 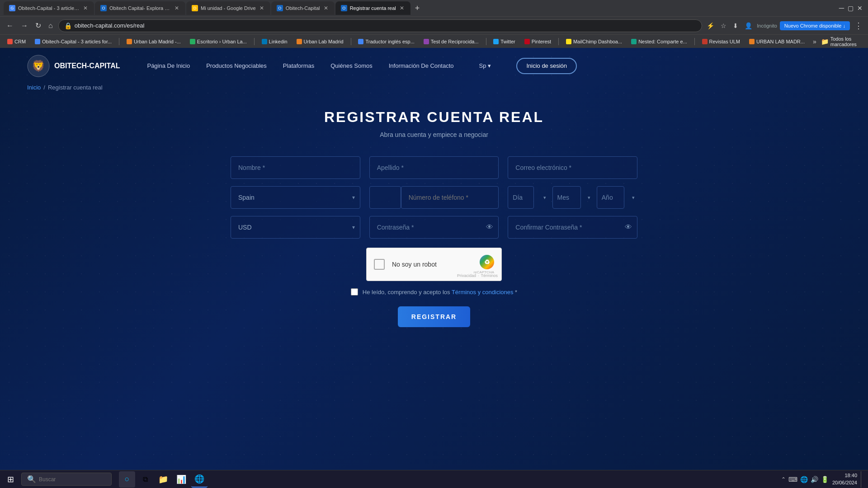 What do you see at coordinates (296, 168) in the screenshot?
I see `nombre-input` at bounding box center [296, 168].